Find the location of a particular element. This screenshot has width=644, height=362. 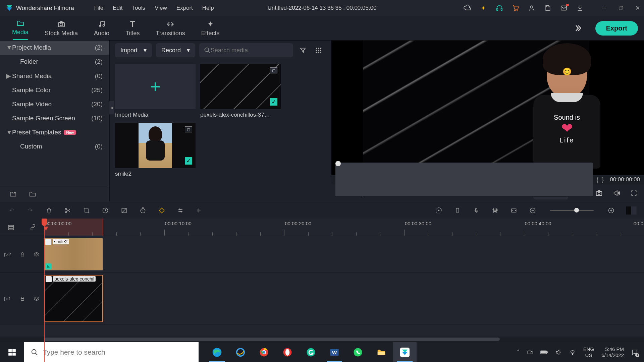

snapshot-icon is located at coordinates (599, 193).